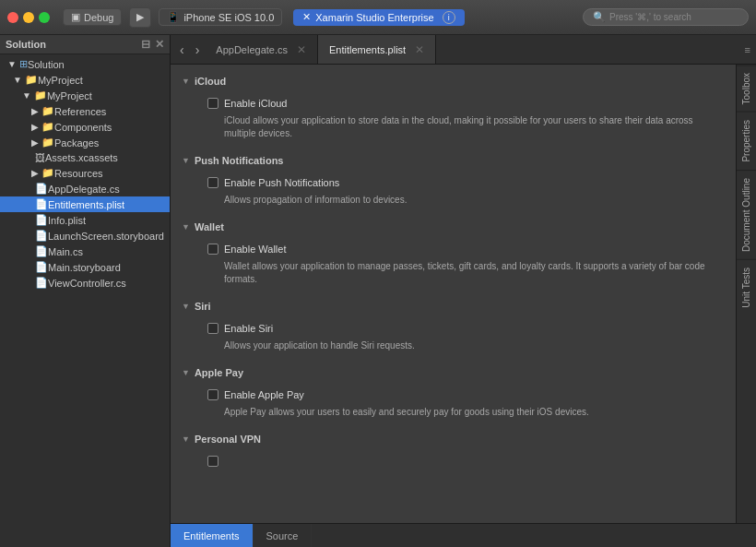 This screenshot has width=756, height=547. Describe the element at coordinates (186, 81) in the screenshot. I see `icloud-arrow-icon: ▼` at that location.